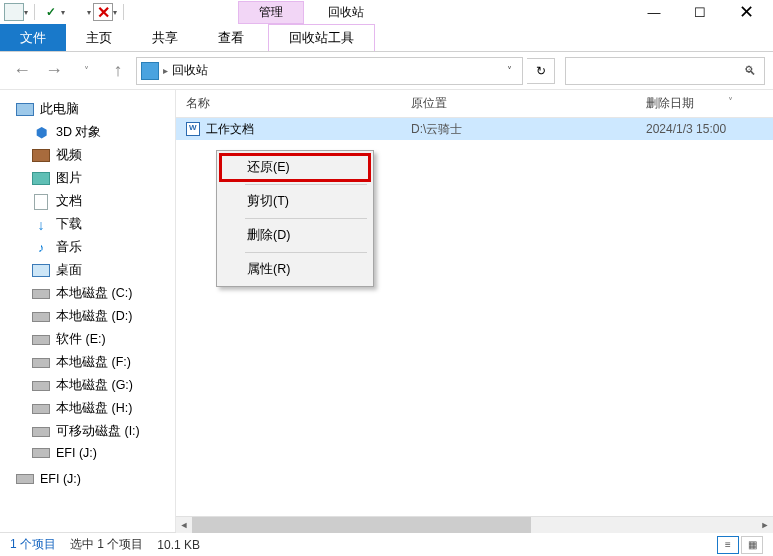  Describe the element at coordinates (88, 294) in the screenshot. I see `sidebar-item-disk-c: 本地磁盘 (C:)` at that location.